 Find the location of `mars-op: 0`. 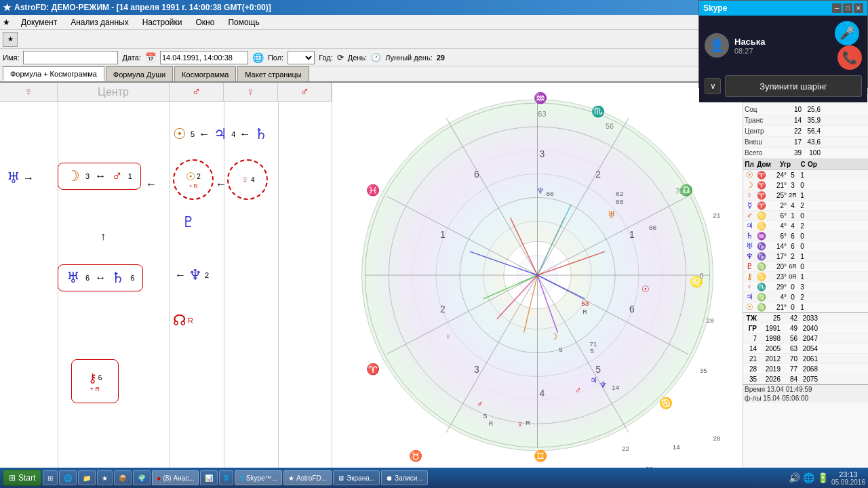

mars-op: 0 is located at coordinates (802, 216).